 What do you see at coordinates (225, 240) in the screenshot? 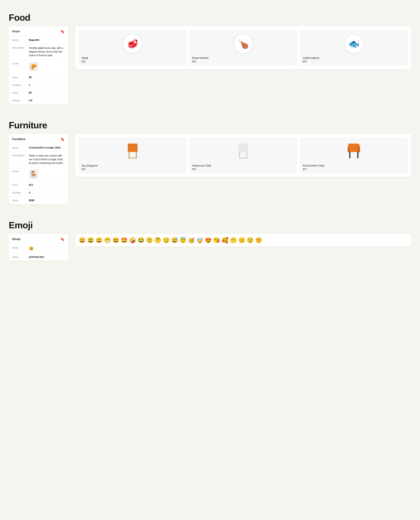
I see `emoji-item-17: 🥰` at bounding box center [225, 240].